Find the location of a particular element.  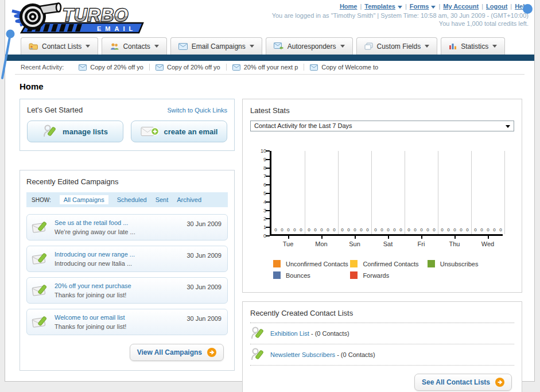

contact-list-count: - (0 Contacts) is located at coordinates (329, 333).